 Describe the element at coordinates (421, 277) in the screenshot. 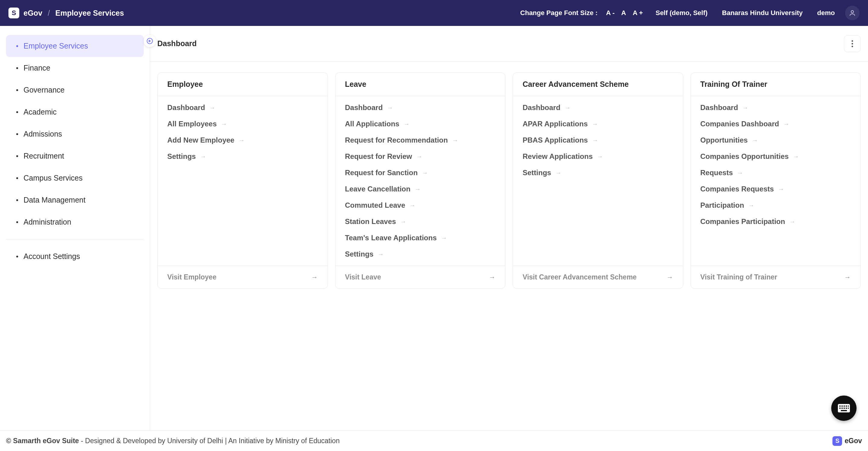

I see `card-visit-link: Visit Leave→` at that location.